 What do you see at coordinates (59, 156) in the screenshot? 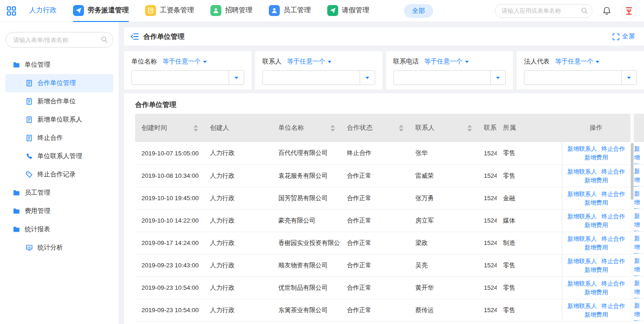
I see `sidebar-menu-item: 单位联系人管理` at bounding box center [59, 156].